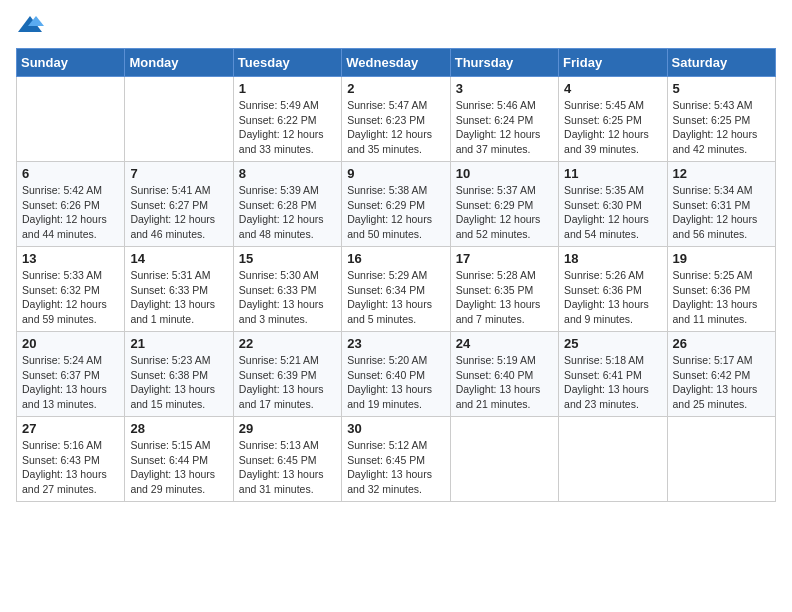 The width and height of the screenshot is (792, 612). What do you see at coordinates (287, 120) in the screenshot?
I see `calendar-cell: 1Sunrise: 5:49 AM Sunset: 6:22 PM Daylig…` at bounding box center [287, 120].